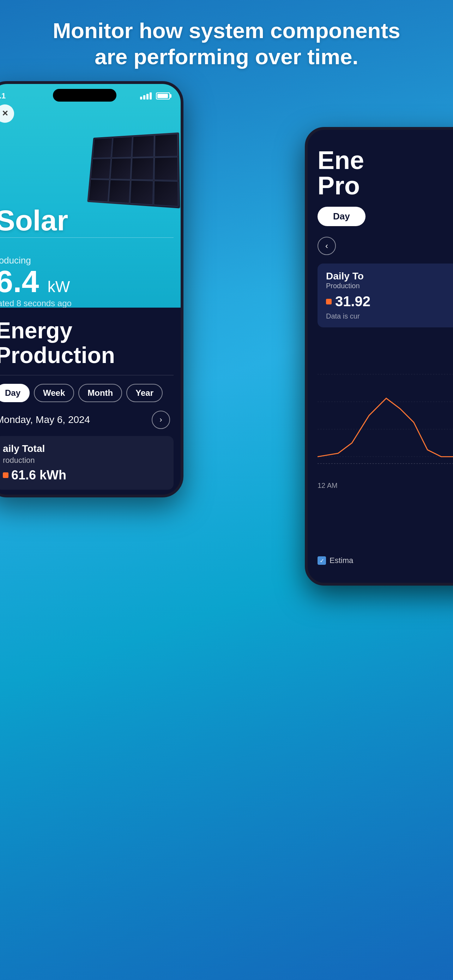  What do you see at coordinates (134, 170) in the screenshot?
I see `panel-body` at bounding box center [134, 170].